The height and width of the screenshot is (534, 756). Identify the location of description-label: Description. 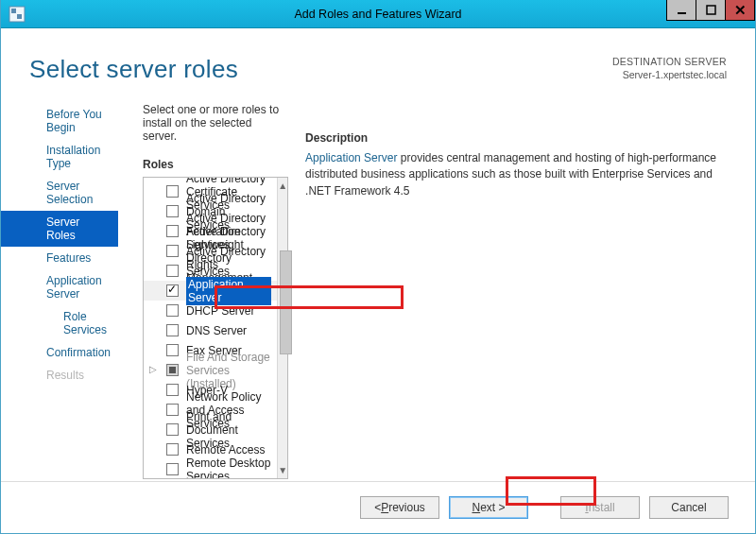
(519, 138).